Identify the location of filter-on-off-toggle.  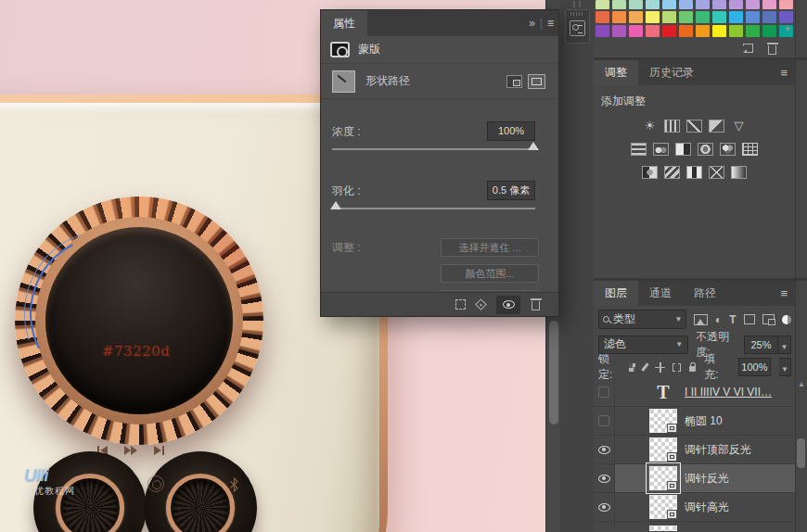
(787, 320).